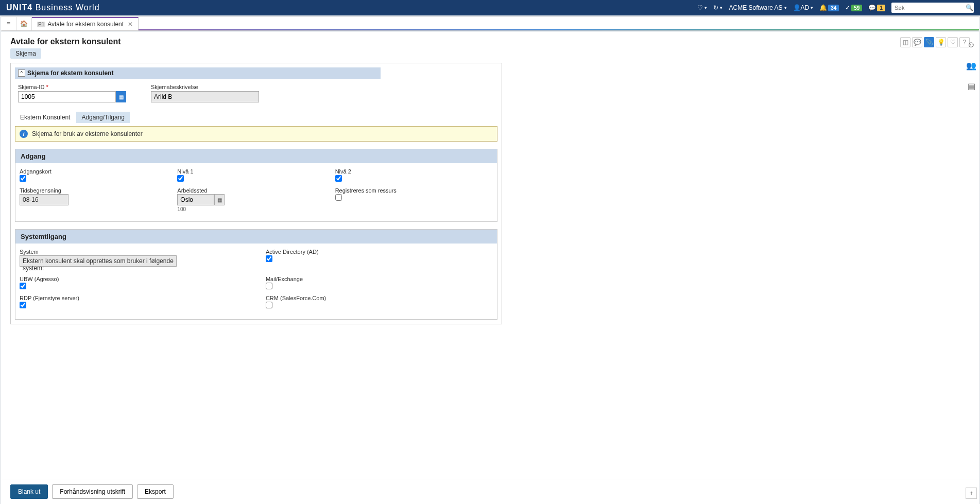 This screenshot has height=504, width=980. Describe the element at coordinates (755, 8) in the screenshot. I see `company-name: ACME Software AS` at that location.